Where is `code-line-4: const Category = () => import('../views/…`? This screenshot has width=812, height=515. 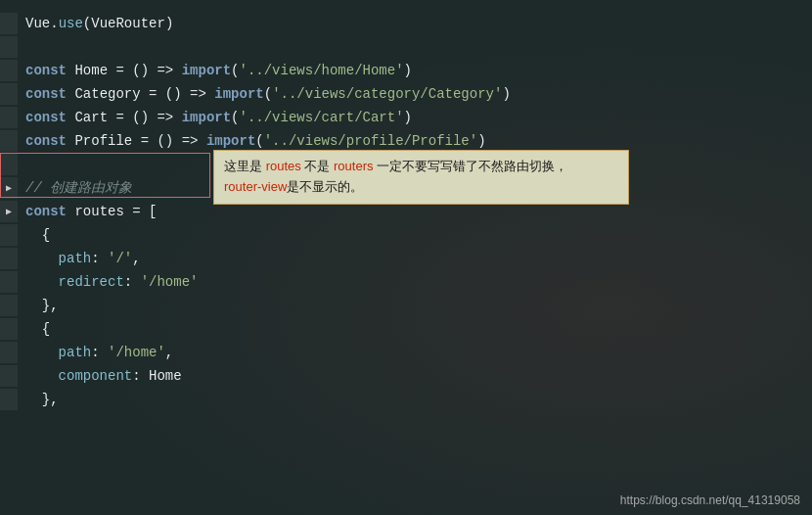 code-line-4: const Category = () => import('../views/… is located at coordinates (406, 94).